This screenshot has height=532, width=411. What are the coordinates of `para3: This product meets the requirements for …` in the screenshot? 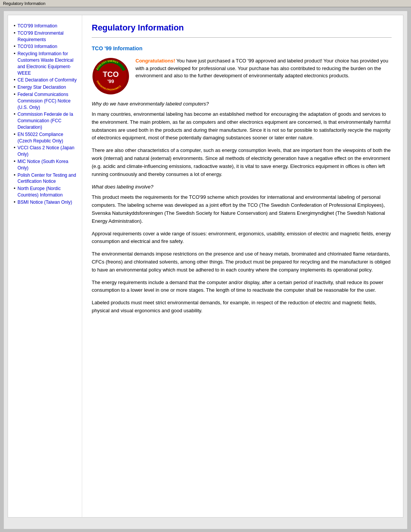 It's located at (242, 209).